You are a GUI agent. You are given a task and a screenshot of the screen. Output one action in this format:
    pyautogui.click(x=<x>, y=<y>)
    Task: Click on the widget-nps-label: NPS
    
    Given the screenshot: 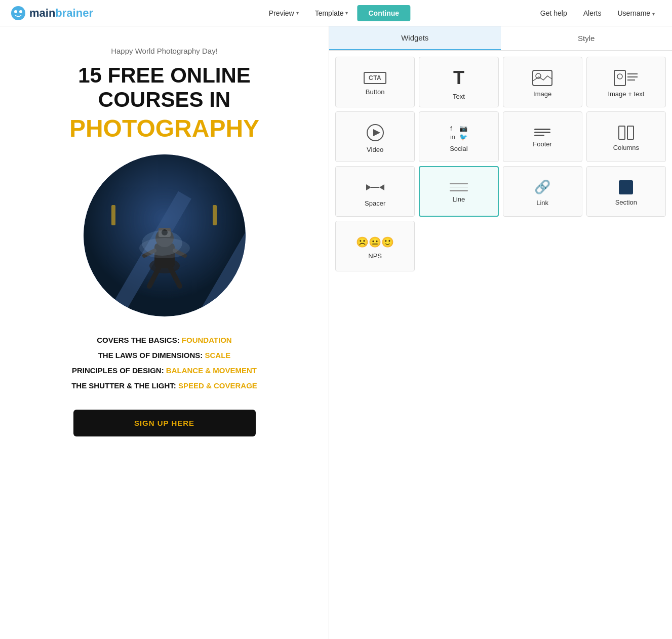 What is the action you would take?
    pyautogui.click(x=375, y=256)
    